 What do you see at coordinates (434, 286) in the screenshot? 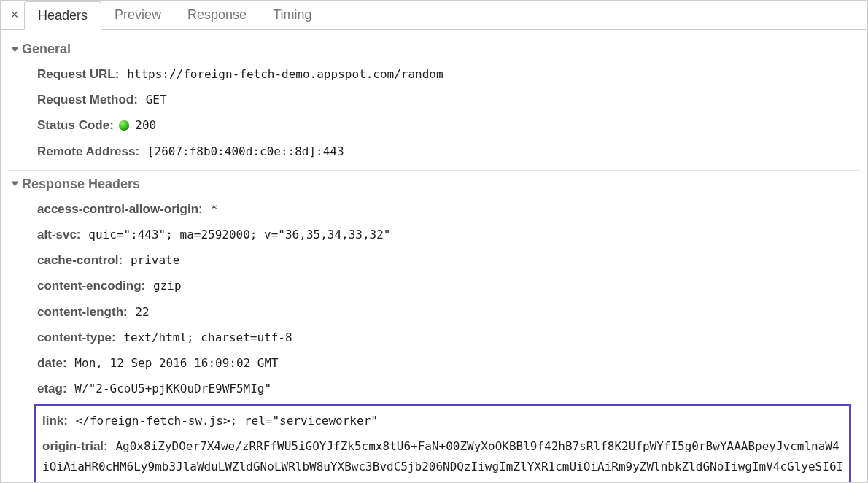
I see `row-content-encoding: content-encoding: gzip` at bounding box center [434, 286].